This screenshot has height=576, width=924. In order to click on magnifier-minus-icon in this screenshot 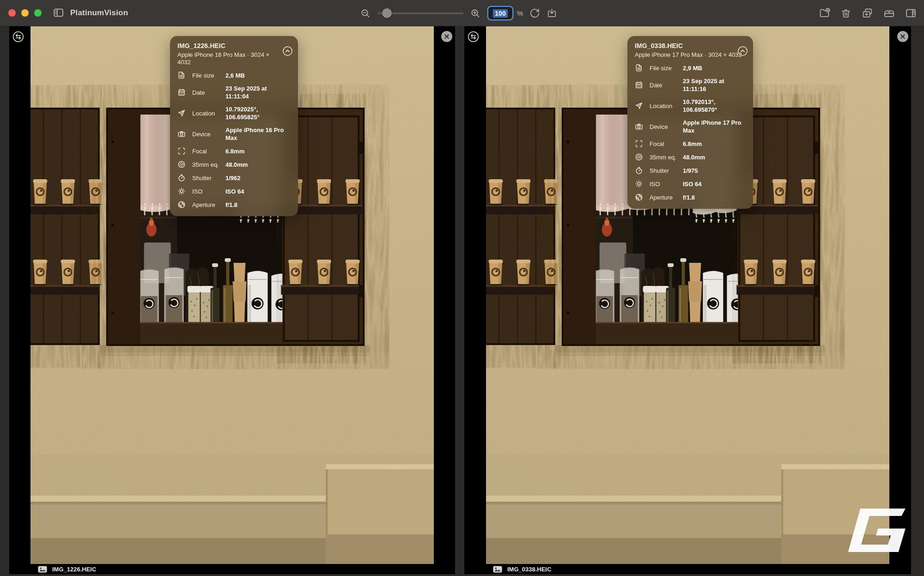, I will do `click(365, 13)`.